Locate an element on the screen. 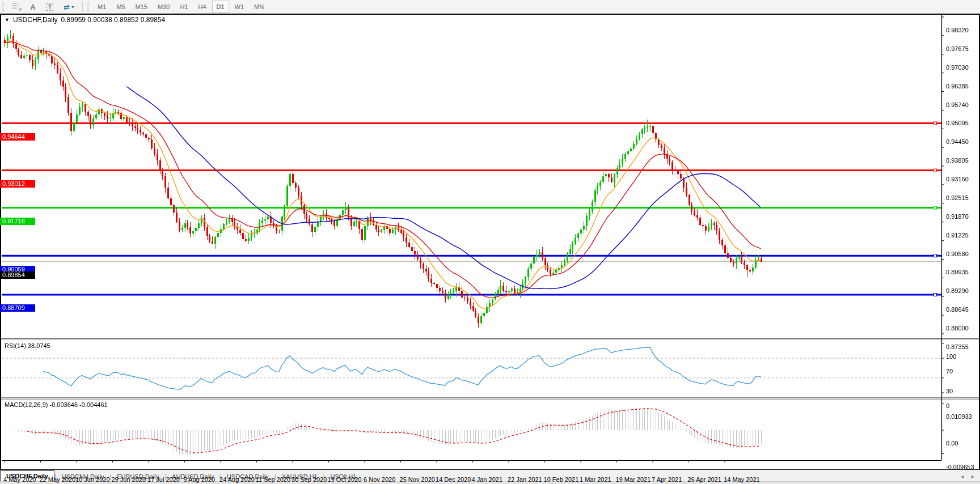 The height and width of the screenshot is (484, 980). date-axis-label: 26 Apr 2021 is located at coordinates (704, 479).